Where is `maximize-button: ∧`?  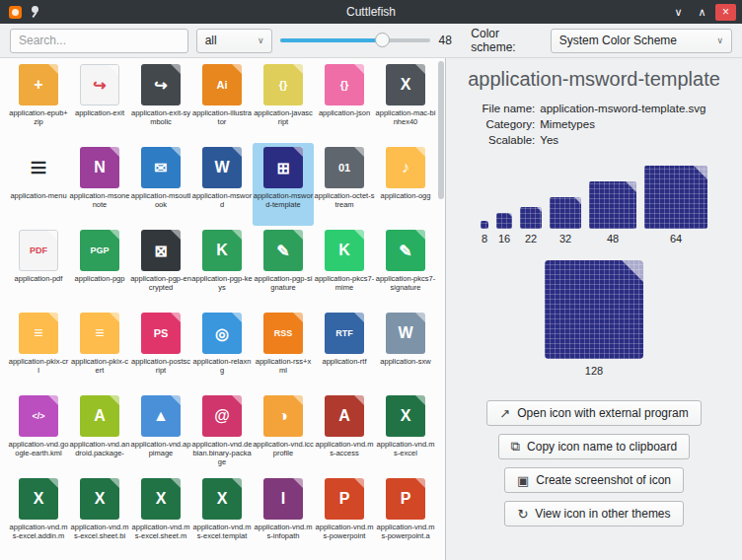
maximize-button: ∧ is located at coordinates (703, 12).